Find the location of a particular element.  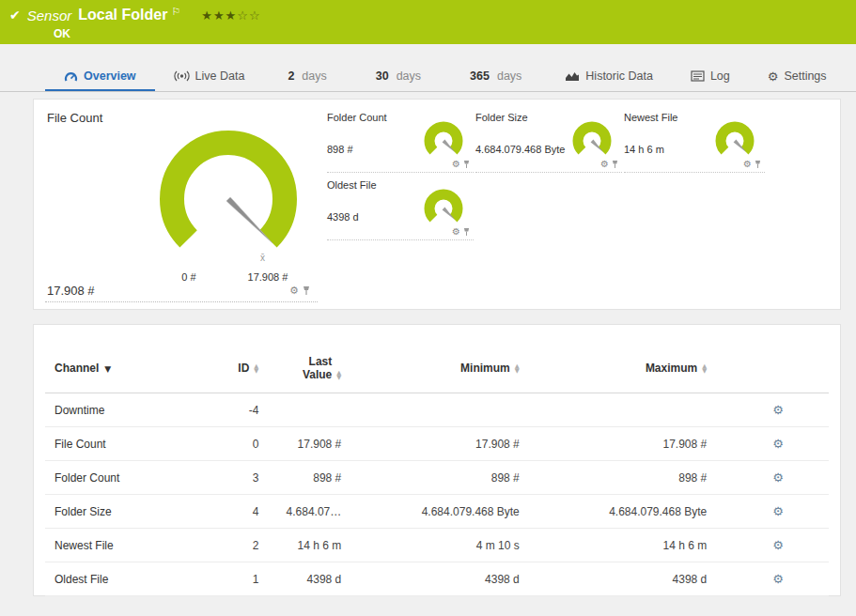

primary-gauge-label: File Count is located at coordinates (75, 118).